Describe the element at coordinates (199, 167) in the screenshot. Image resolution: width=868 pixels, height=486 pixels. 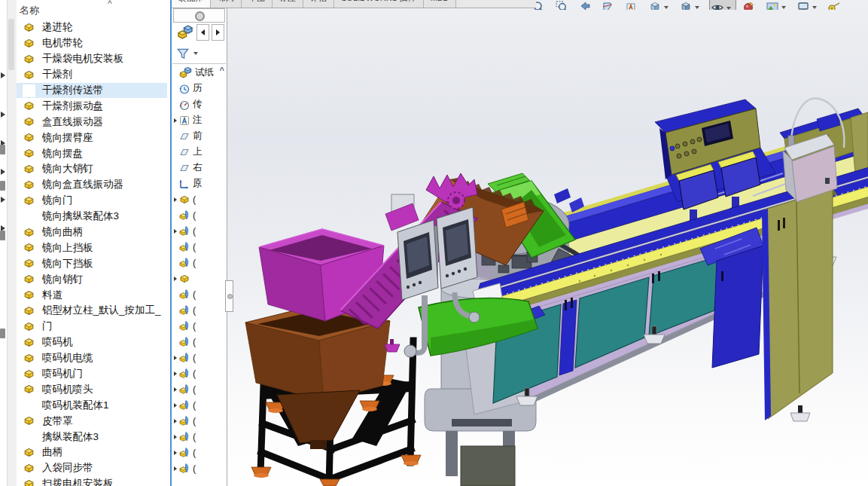
I see `feature-tree-item: 右 ^` at that location.